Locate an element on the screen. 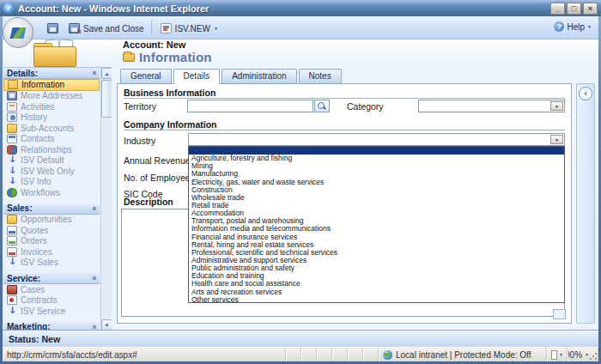 Image resolution: width=601 pixels, height=364 pixels. tab-label: General is located at coordinates (146, 76).